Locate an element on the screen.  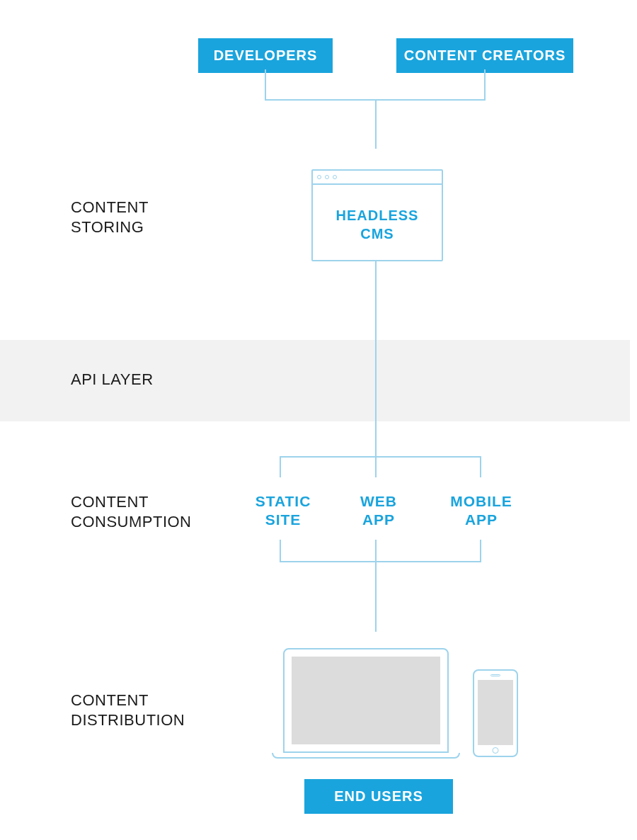
consumer-web-app: WEB APP is located at coordinates (379, 511).